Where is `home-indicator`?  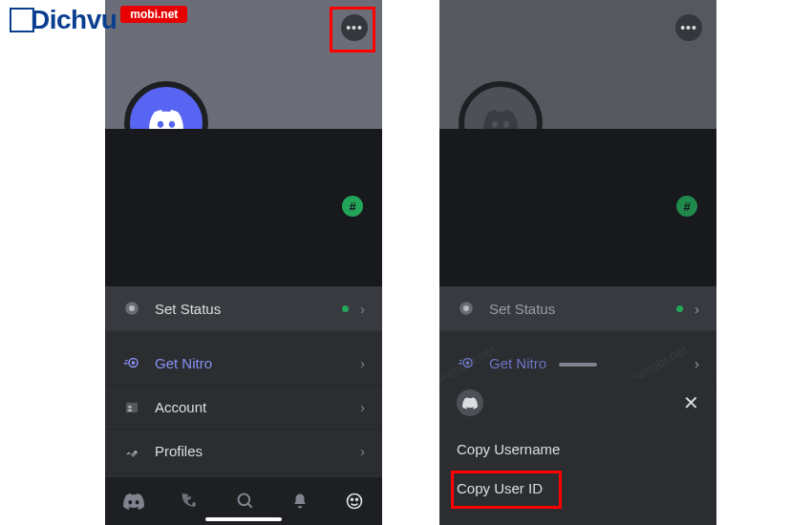 home-indicator is located at coordinates (244, 519).